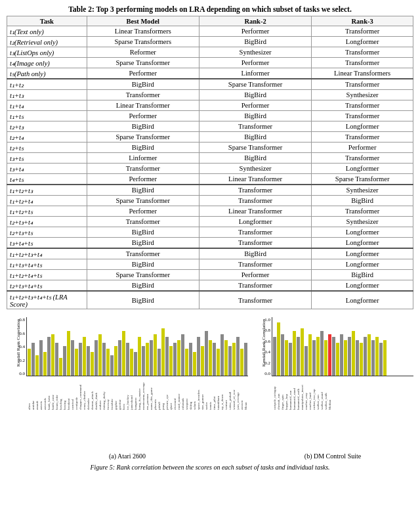  I want to click on x-label: kung_fu_master, so click(139, 393).